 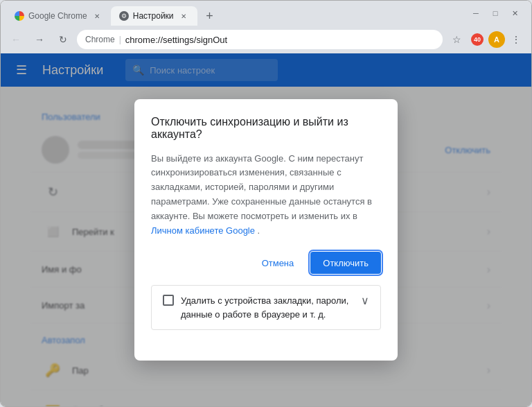 I want to click on tab-google-chrome-label: Google Chrome, so click(x=58, y=16).